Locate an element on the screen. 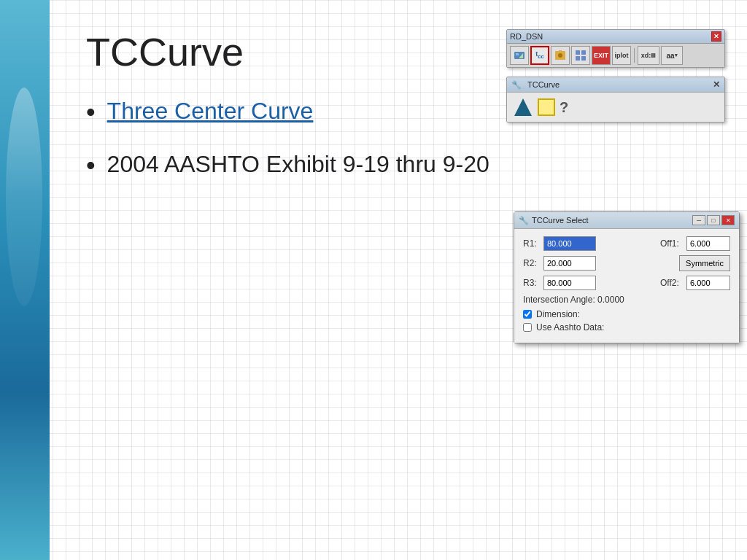 The height and width of the screenshot is (560, 747). mini-title-icon: 🔧 is located at coordinates (516, 85).